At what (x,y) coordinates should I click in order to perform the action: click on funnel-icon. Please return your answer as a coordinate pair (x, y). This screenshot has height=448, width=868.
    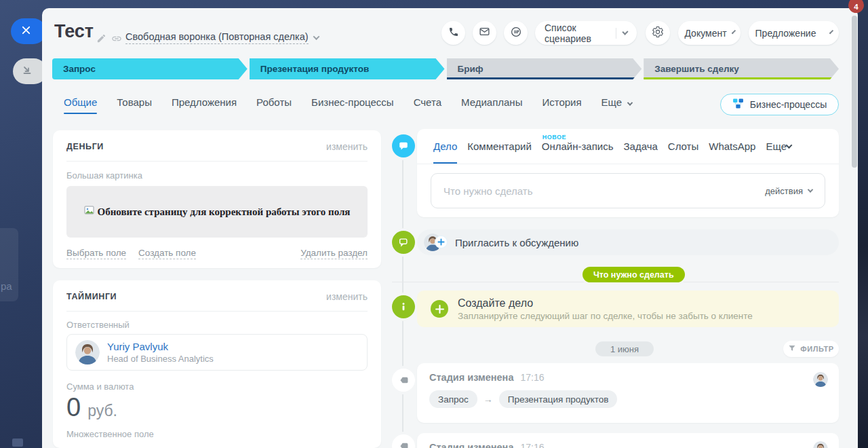
    Looking at the image, I should click on (792, 349).